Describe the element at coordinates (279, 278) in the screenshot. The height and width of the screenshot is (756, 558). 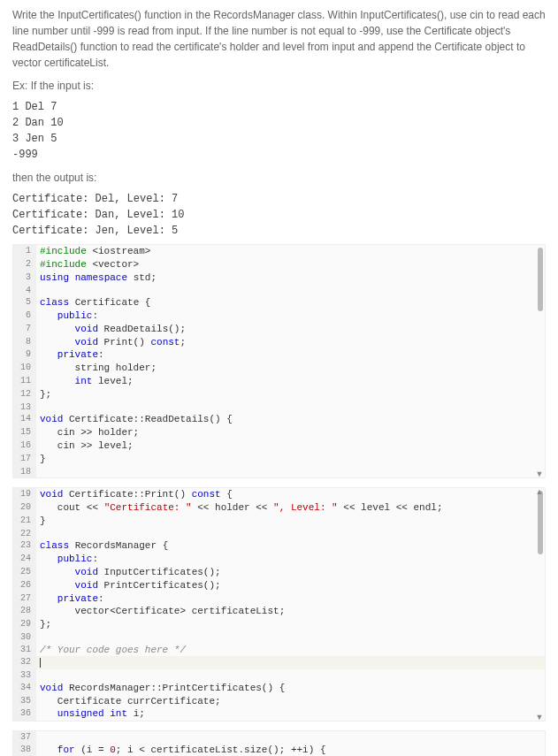
I see `code-line: 3using namespace std;` at that location.